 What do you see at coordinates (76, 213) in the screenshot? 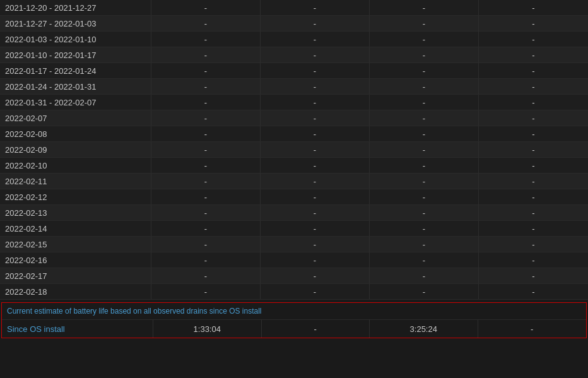
I see `date-cell: 2022-02-13` at bounding box center [76, 213].